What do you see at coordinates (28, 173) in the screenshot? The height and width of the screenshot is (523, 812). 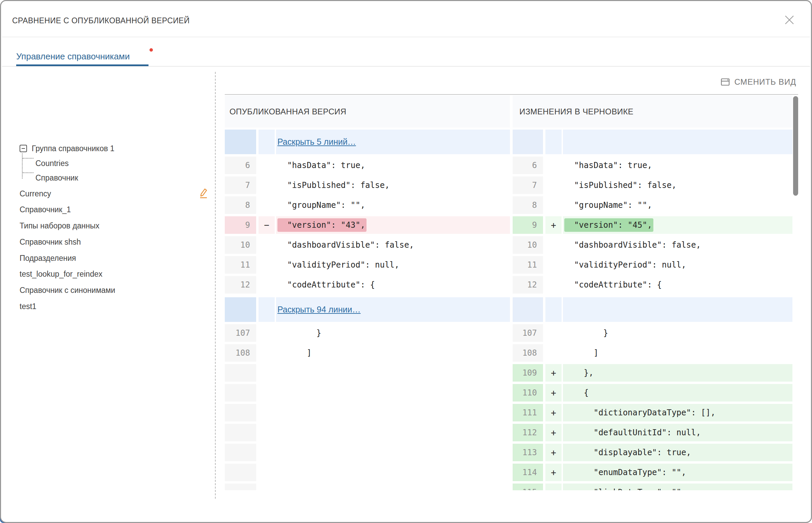 I see `tree-connector-horizontal` at bounding box center [28, 173].